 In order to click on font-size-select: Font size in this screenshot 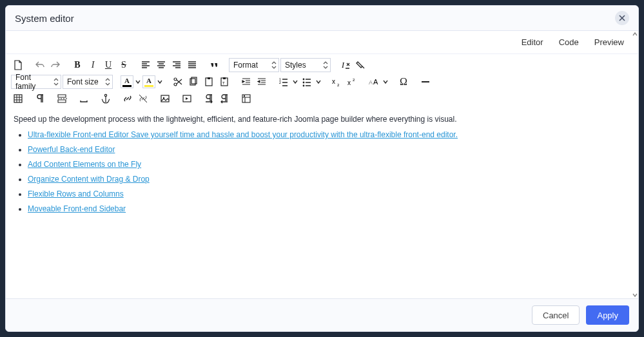, I will do `click(88, 82)`.